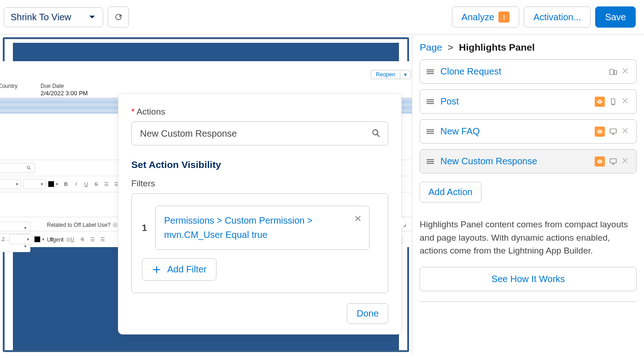 The image size is (644, 358). Describe the element at coordinates (521, 72) in the screenshot. I see `action-name: Clone Request` at that location.